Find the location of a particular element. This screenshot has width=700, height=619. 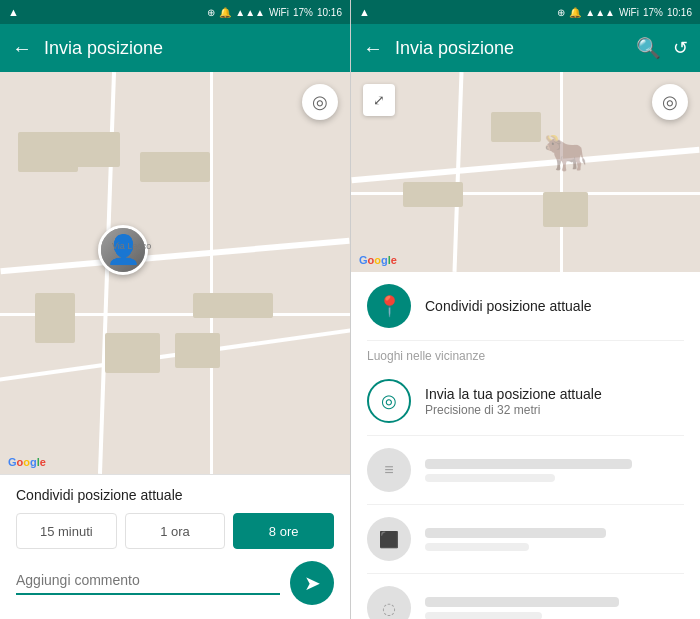

time-btn-15min: 15 minuti is located at coordinates (66, 531).